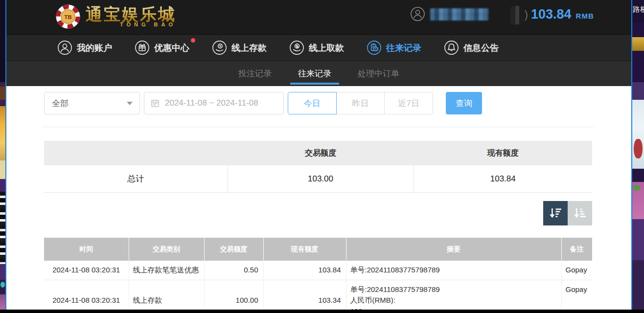 The width and height of the screenshot is (644, 313). I want to click on background-page-left-strip, so click(3, 155).